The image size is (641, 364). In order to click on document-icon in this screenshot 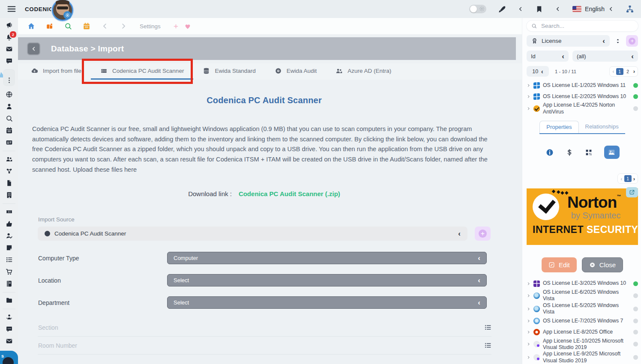, I will do `click(9, 183)`.